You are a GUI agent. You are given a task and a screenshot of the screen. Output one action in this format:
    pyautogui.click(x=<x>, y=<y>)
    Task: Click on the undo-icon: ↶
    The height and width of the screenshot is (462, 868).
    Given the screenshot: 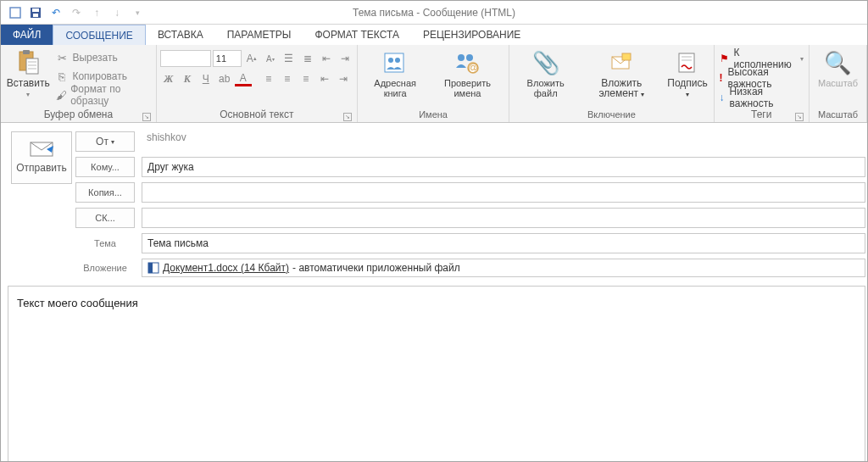 What is the action you would take?
    pyautogui.click(x=56, y=13)
    